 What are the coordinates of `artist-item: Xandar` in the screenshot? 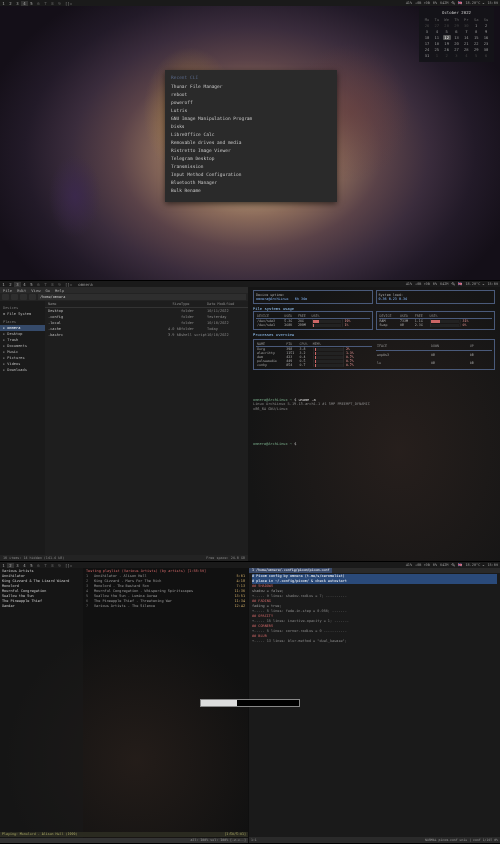 It's located at (42, 606).